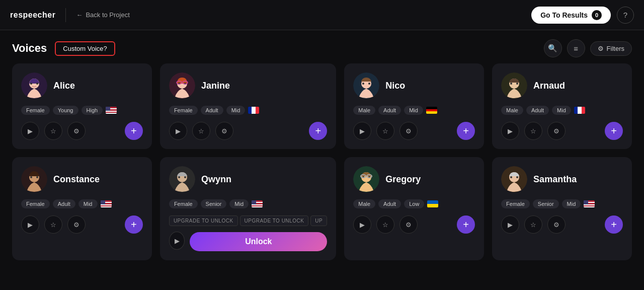 This screenshot has height=290, width=644. I want to click on upgrade-tag: UP, so click(319, 221).